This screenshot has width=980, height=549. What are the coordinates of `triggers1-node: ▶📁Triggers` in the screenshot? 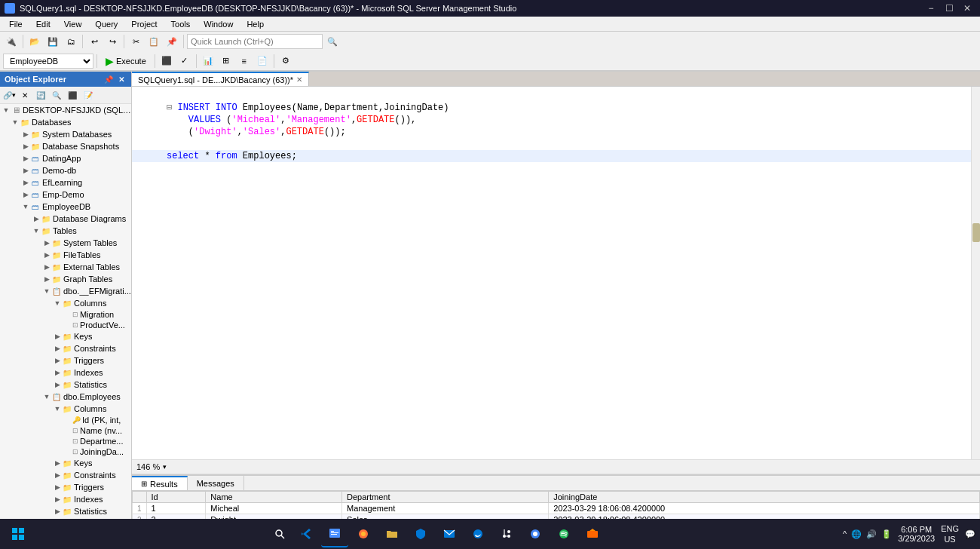 It's located at (66, 360).